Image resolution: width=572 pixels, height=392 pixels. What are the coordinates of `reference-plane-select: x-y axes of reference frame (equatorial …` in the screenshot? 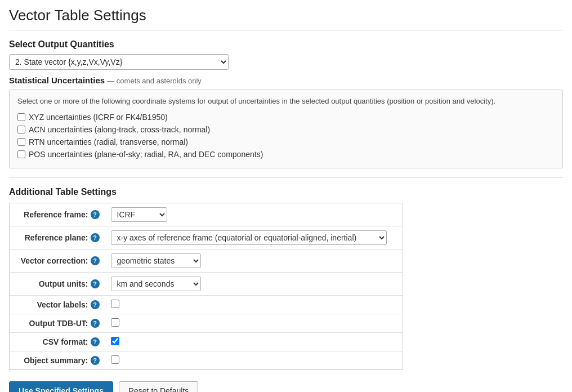 It's located at (249, 238).